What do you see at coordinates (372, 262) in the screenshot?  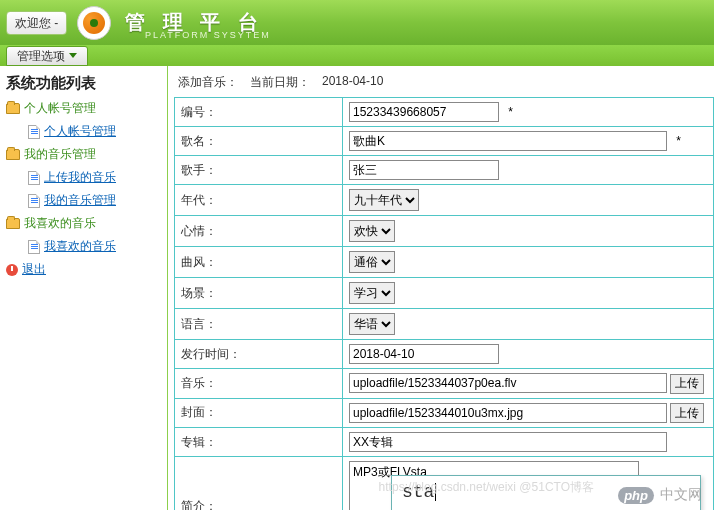 I see `style-select: 通俗` at bounding box center [372, 262].